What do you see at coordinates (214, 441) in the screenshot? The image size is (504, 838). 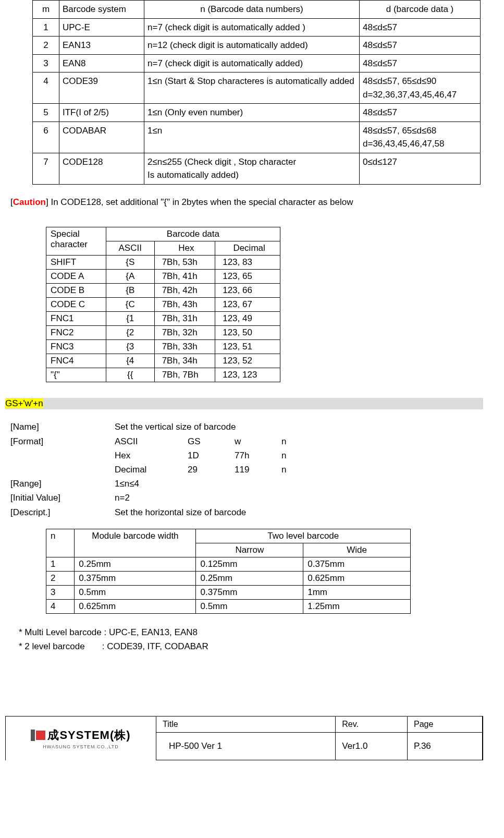 I see `format-row: ASCIIGSwn` at bounding box center [214, 441].